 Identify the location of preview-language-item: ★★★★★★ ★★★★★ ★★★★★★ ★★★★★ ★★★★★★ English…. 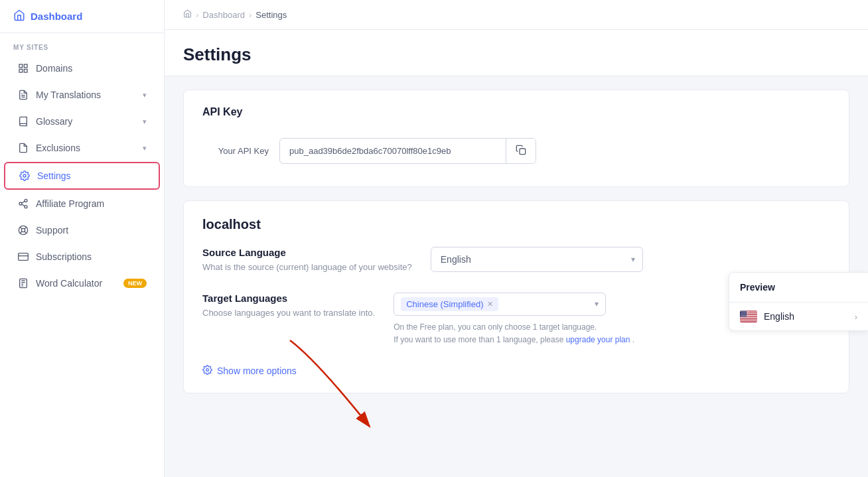
(799, 316).